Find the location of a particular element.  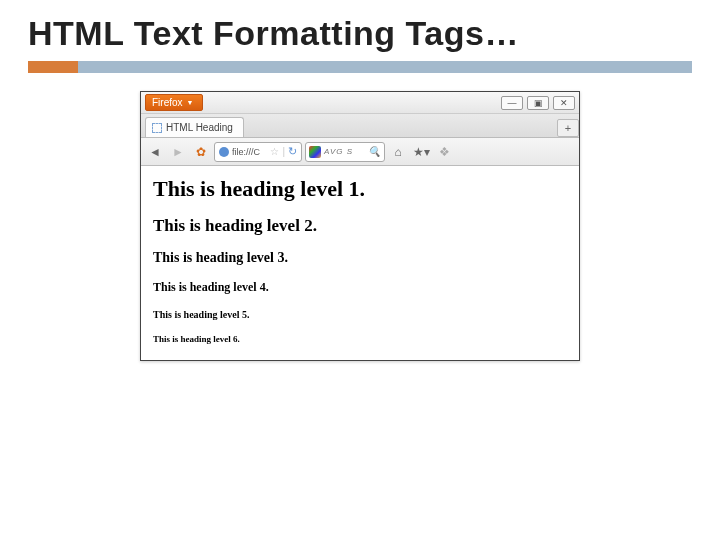

heading-2: This is heading level 2. is located at coordinates (360, 226).